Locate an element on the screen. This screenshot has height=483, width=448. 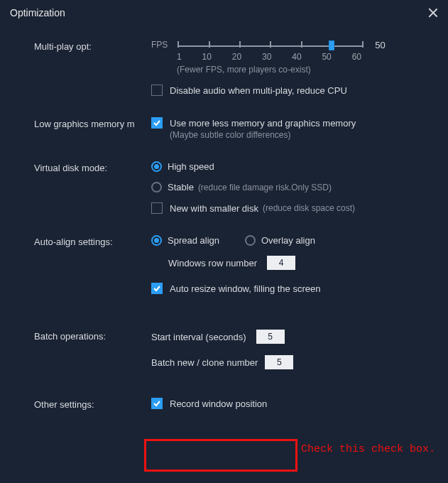
fps-tick-labels: 1 10 20 30 40 50 60 is located at coordinates (269, 57).